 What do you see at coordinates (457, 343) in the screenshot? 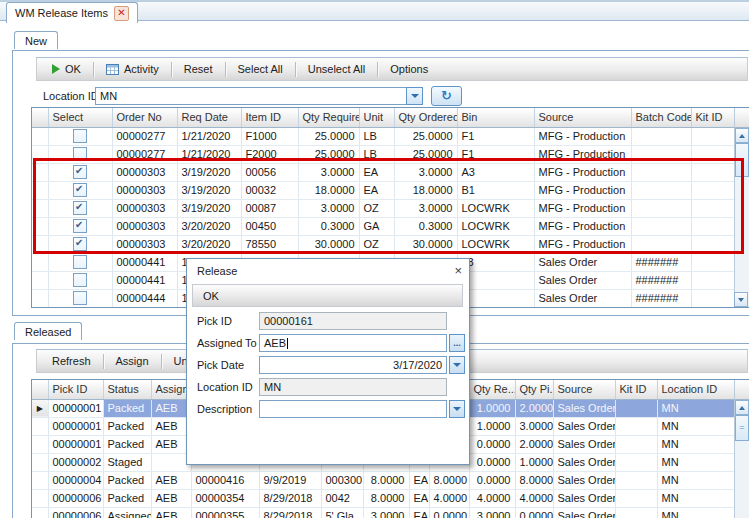
I see `assigned-to-browse-button: ...` at bounding box center [457, 343].